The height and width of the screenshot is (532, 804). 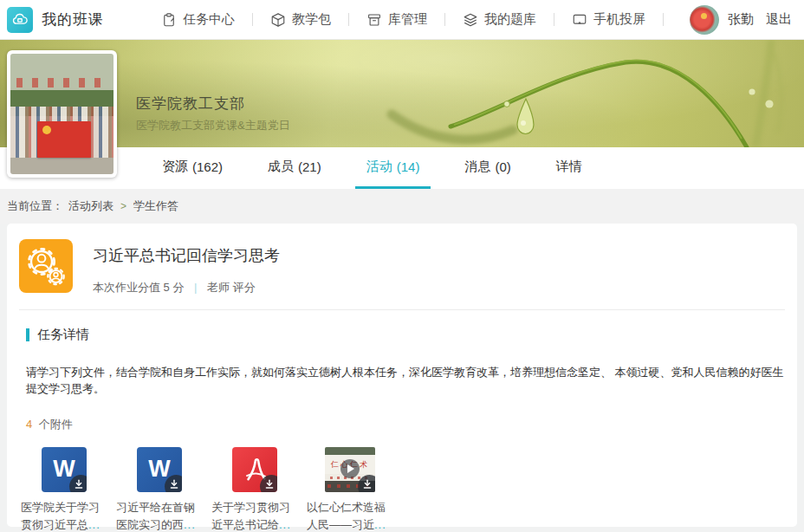 I want to click on attachment-name-line1: 关于学习贯彻习, so click(x=256, y=508).